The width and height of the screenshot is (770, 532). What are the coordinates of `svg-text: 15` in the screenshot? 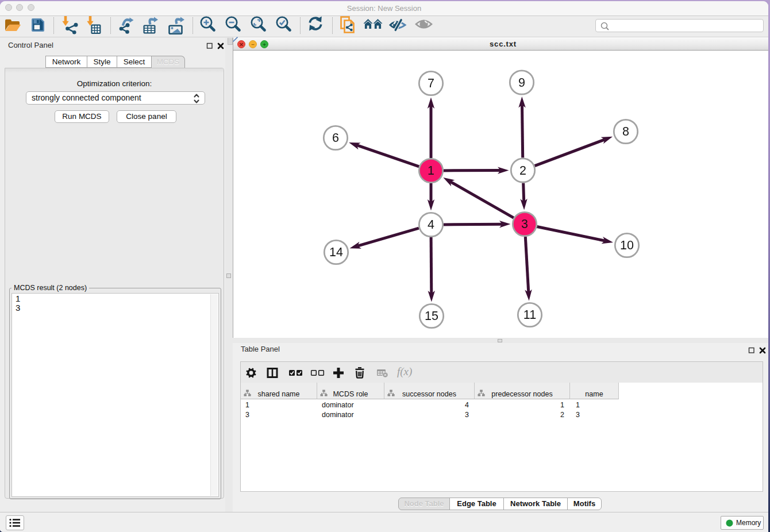 It's located at (432, 316).